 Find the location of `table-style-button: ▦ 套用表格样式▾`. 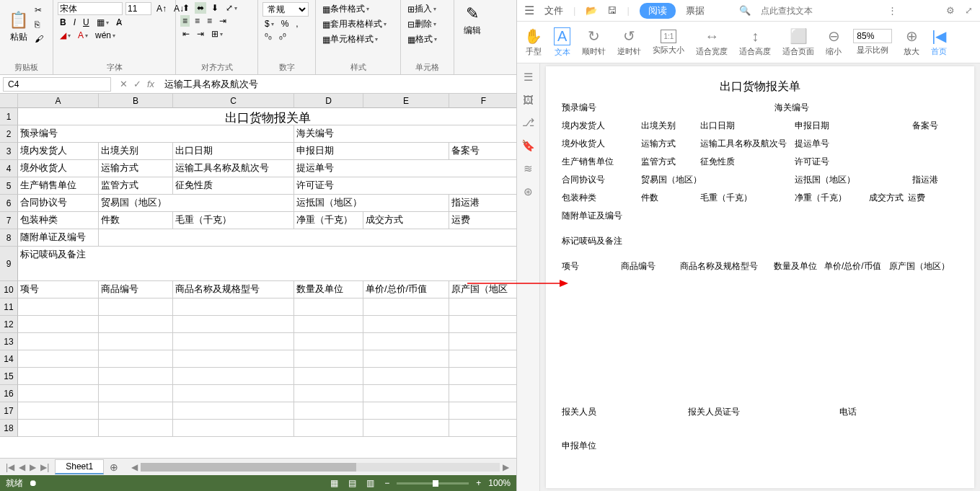

table-style-button: ▦ 套用表格样式▾ is located at coordinates (355, 25).